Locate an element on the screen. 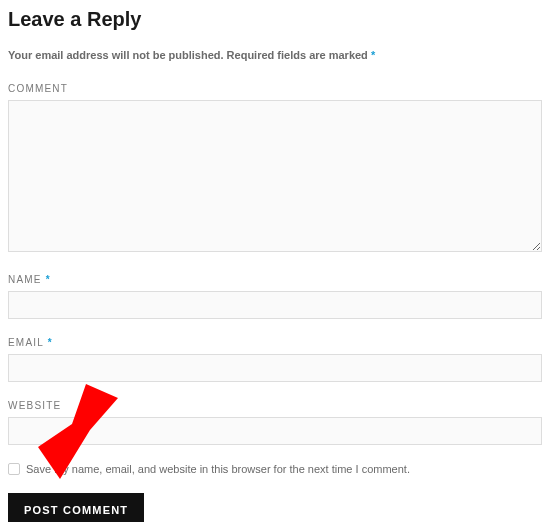 The width and height of the screenshot is (550, 522). required-marker: * is located at coordinates (373, 55).